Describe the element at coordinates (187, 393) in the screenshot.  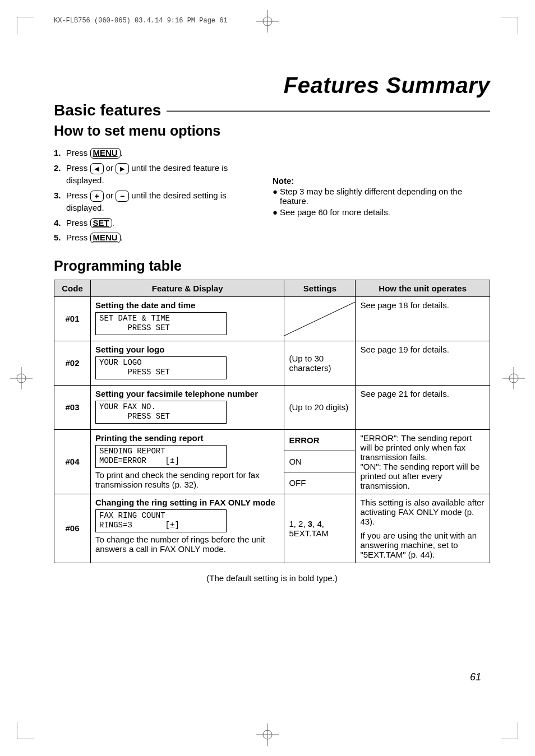
I see `feature-label: Setting your facsimile telephone number` at that location.